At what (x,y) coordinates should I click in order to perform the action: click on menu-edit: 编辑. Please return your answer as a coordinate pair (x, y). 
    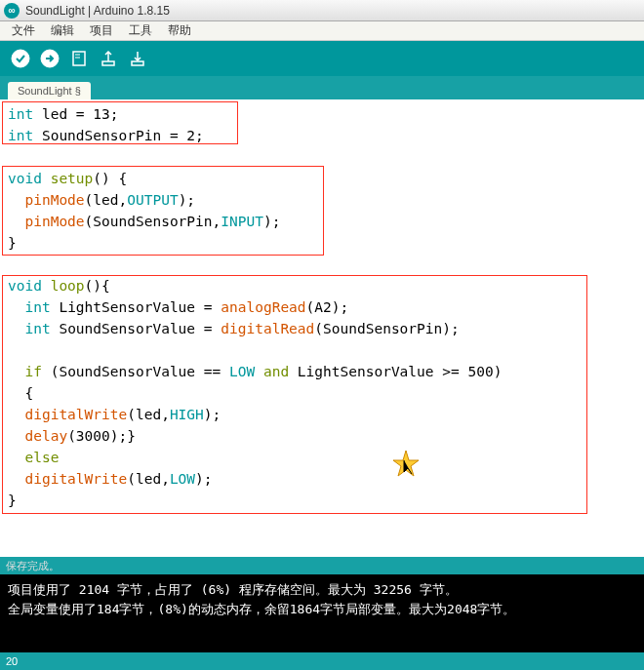
    Looking at the image, I should click on (62, 31).